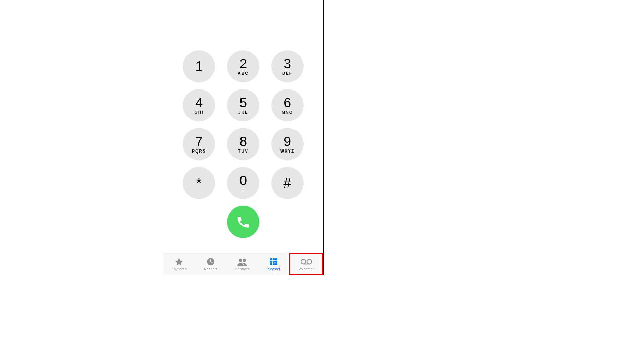 The width and height of the screenshot is (644, 362). What do you see at coordinates (199, 66) in the screenshot?
I see `keypad-digit: 1` at bounding box center [199, 66].